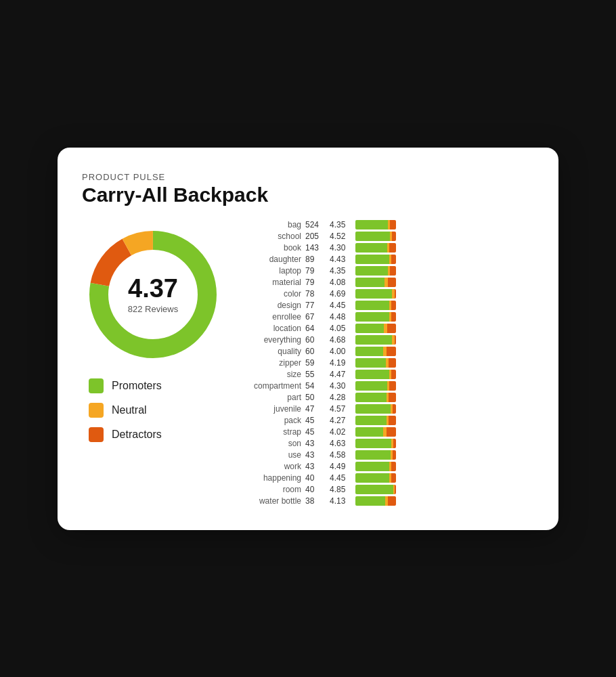  What do you see at coordinates (308, 190) in the screenshot?
I see `card-header: PRODUCT PULSE Carry-All Backpack` at bounding box center [308, 190].